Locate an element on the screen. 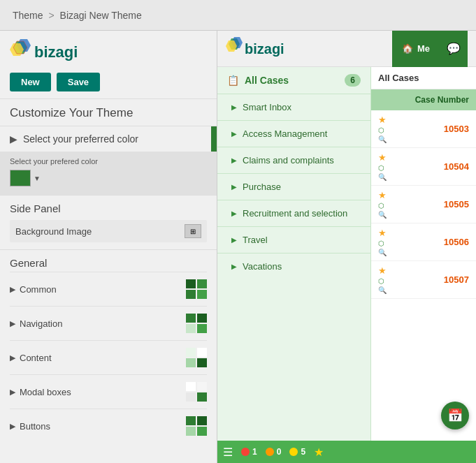 The image size is (476, 463). sidebar-item-purchase: ▶ Purchase is located at coordinates (294, 186).